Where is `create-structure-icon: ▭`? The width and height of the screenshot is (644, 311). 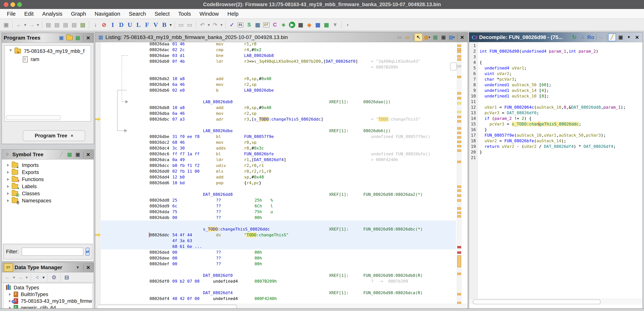
create-structure-icon: ▭ is located at coordinates (181, 25).